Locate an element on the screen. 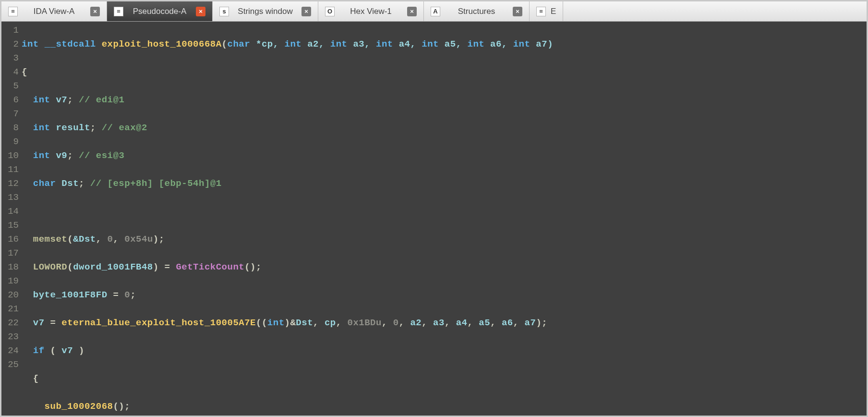 The width and height of the screenshot is (868, 417). line-number: 10 is located at coordinates (10, 156).